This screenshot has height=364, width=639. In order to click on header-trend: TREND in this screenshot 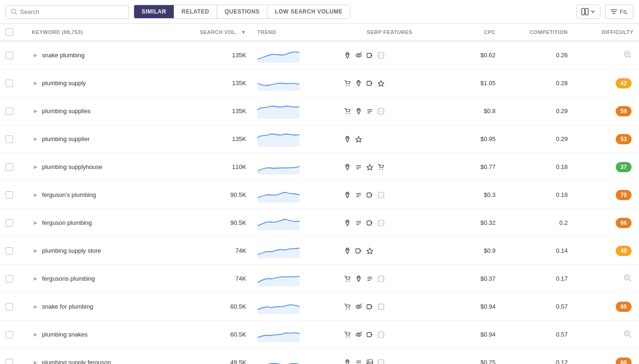, I will do `click(294, 33)`.